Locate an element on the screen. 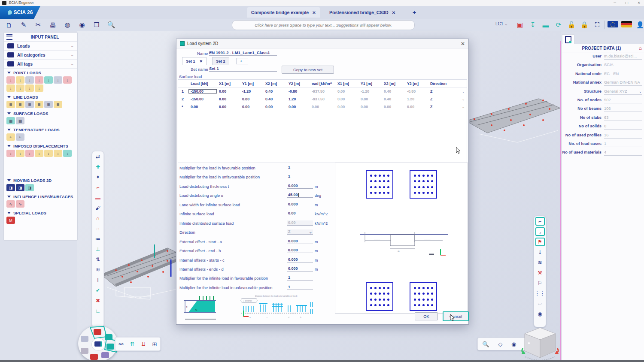 This screenshot has width=644, height=362. doc-tab-0: Composite bridge example✕ is located at coordinates (283, 12).